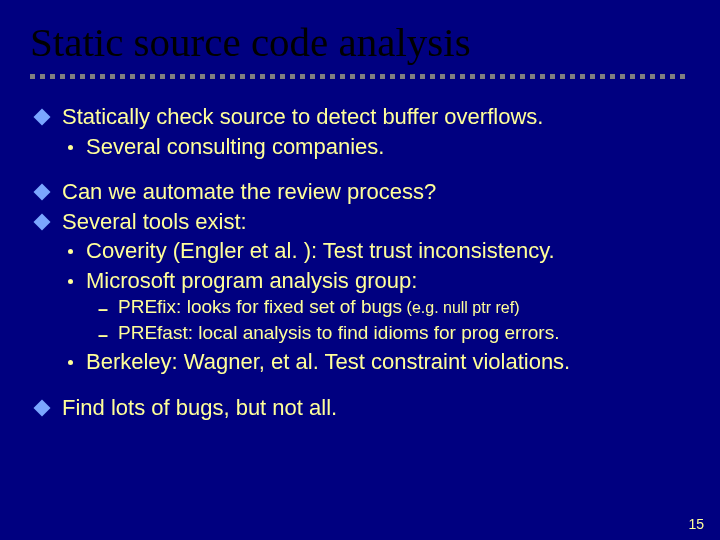 The image size is (720, 540). What do you see at coordinates (360, 192) in the screenshot?
I see `list-item: Can we automate the review process?` at bounding box center [360, 192].